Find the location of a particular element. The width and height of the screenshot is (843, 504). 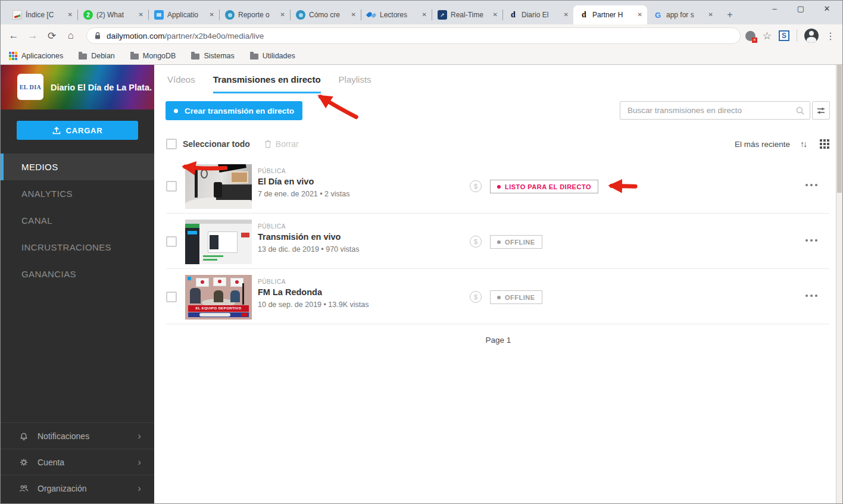

window-minimize-button: – is located at coordinates (775, 8).